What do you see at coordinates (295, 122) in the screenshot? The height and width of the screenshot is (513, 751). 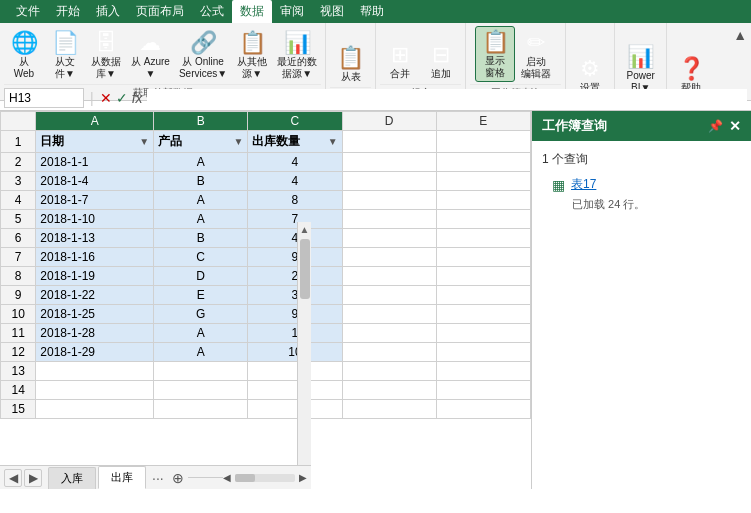 I see `col-header-c: C` at bounding box center [295, 122].